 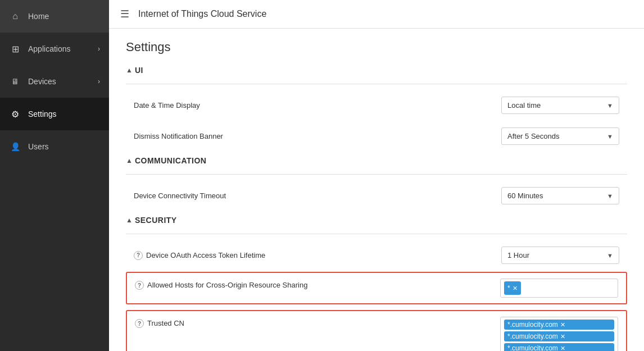 I want to click on dismiss-notification-control: After 5 Seconds ▼, so click(x=560, y=136).